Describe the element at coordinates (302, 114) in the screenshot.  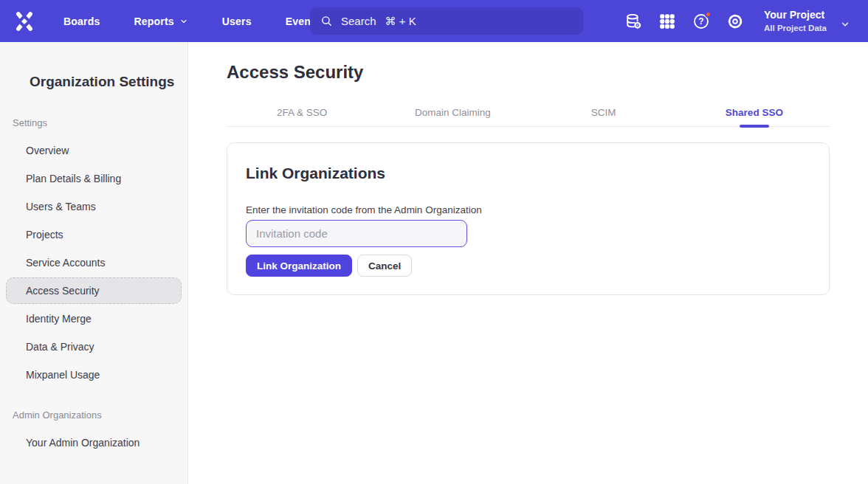
I see `tab-2fa-sso: 2FA & SSO` at that location.